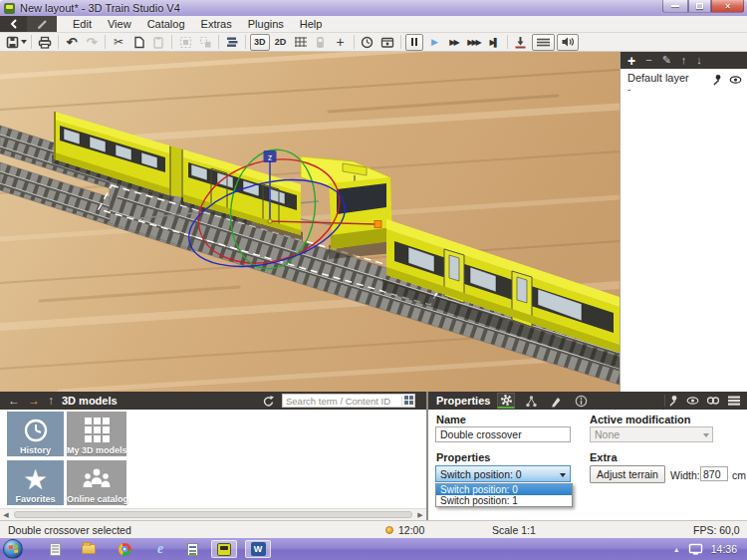  What do you see at coordinates (349, 401) in the screenshot?
I see `search-box` at bounding box center [349, 401].